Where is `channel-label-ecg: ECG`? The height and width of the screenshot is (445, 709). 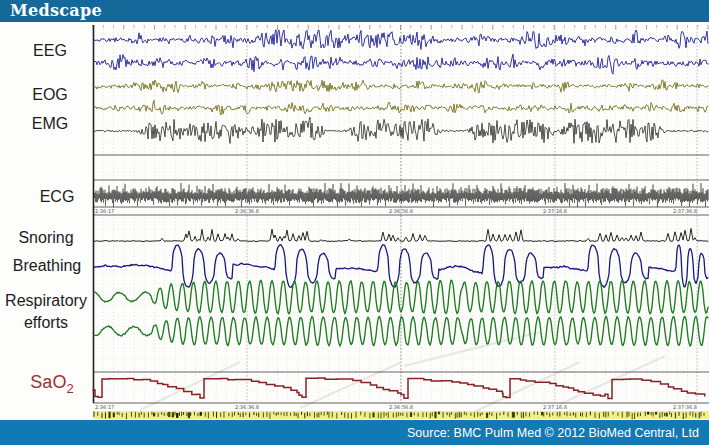 channel-label-ecg: ECG is located at coordinates (58, 197).